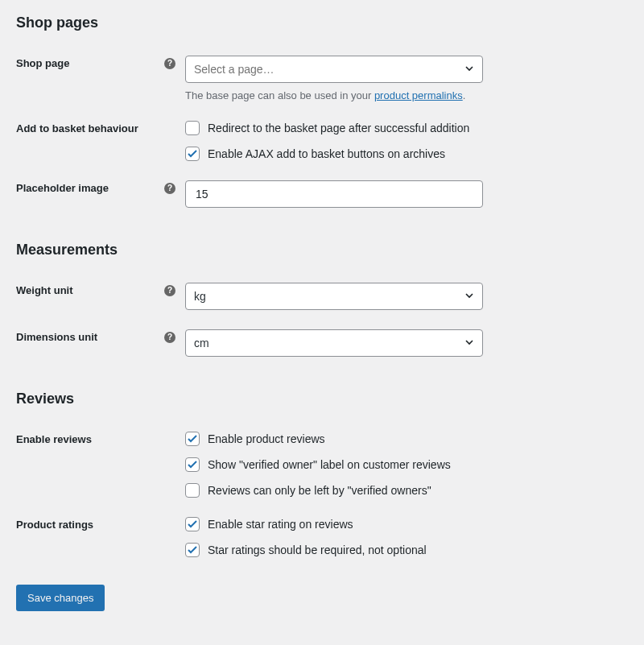  I want to click on verified-owner-label-text: Show "verified owner" label on customer …, so click(329, 465).